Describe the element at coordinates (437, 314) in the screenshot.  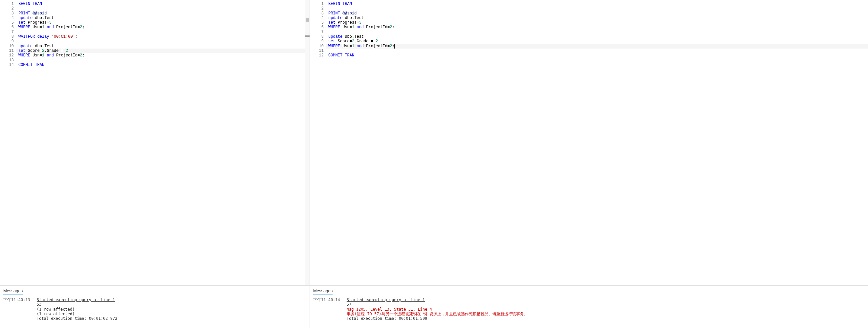
I see `message-line: 事务(进程 ID 57)与另一个进程被死锁在 锁 资源上，并且已被选作死锁牺牲品…` at that location.